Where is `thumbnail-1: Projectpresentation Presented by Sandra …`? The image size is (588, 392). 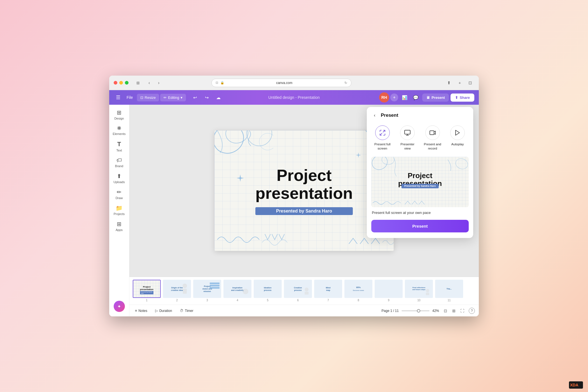 thumbnail-1: Projectpresentation Presented by Sandra … is located at coordinates (147, 291).